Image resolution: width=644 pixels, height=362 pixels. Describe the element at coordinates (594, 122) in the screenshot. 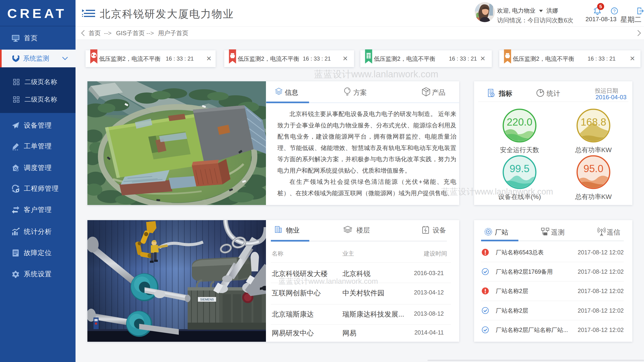

I see `svg-text: 168.8` at that location.